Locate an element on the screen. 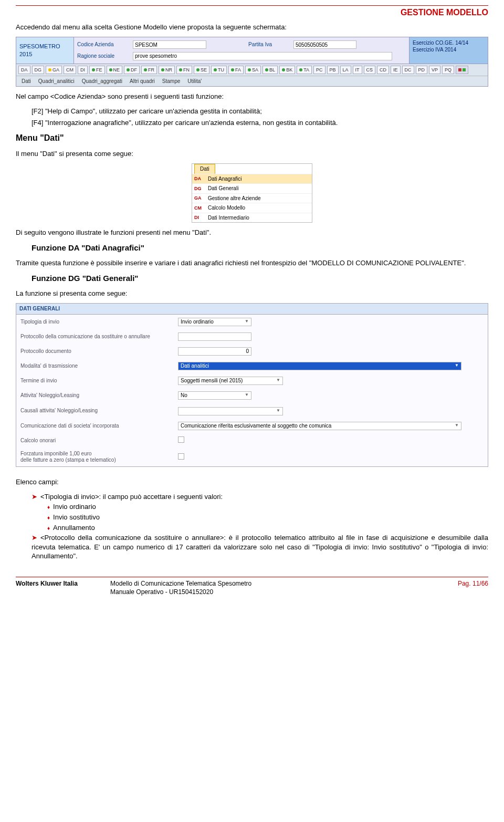 The image size is (504, 822). tipologia-select: Invio ordinario▼ is located at coordinates (215, 322).